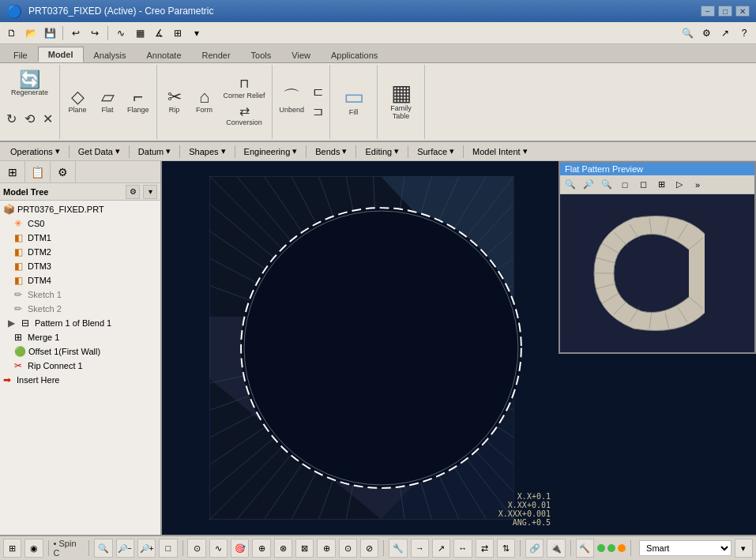  I want to click on close-button: ✕, so click(743, 11).